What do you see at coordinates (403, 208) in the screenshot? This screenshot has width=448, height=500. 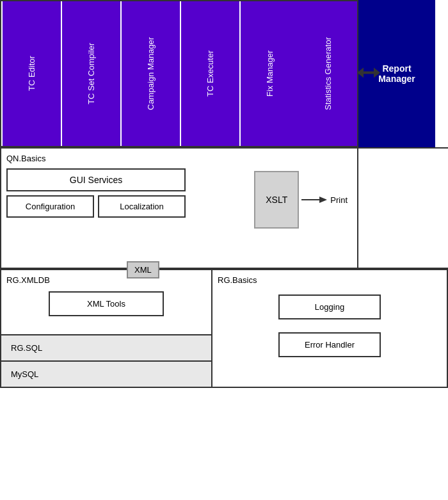 I see `qn-right-spacer` at bounding box center [403, 208].